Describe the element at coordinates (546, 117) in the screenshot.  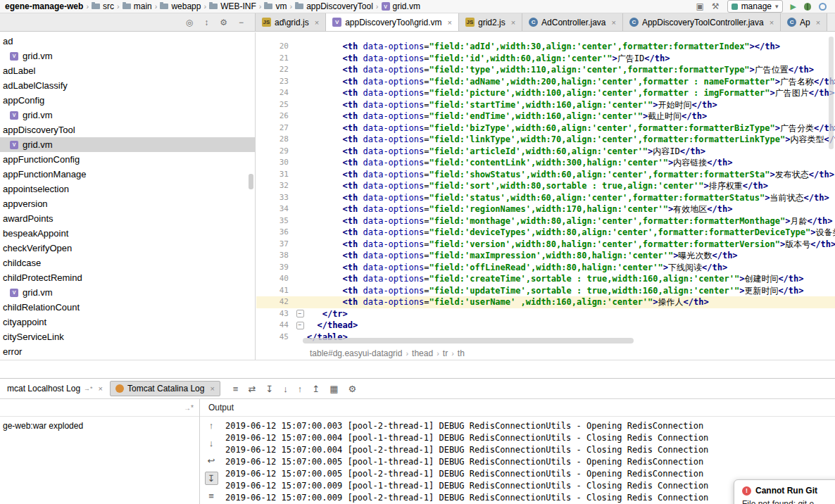
I see `code-line: 26 <th data-options="field:'endTime',wid…` at that location.